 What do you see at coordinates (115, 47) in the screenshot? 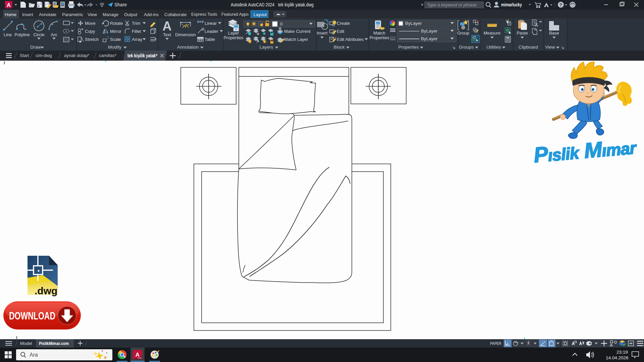
I see `svg-text: Modify` at bounding box center [115, 47].